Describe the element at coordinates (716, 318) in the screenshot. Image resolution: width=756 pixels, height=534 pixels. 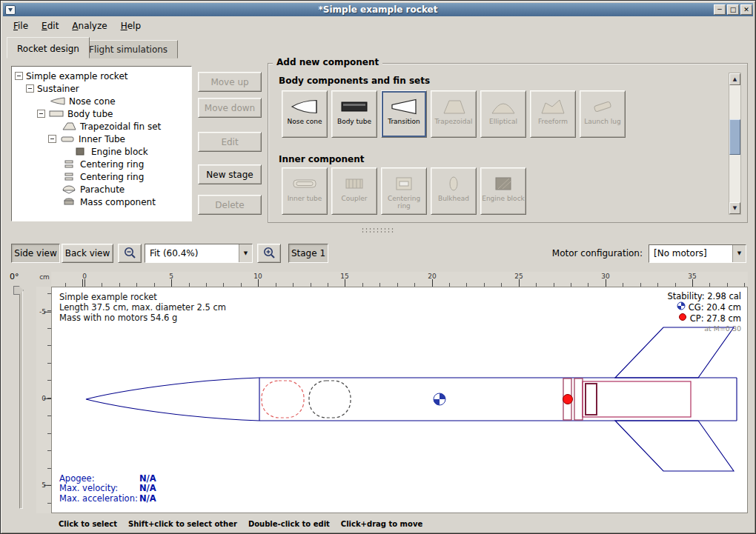
I see `cp-value: CP: 27.8 cm` at that location.